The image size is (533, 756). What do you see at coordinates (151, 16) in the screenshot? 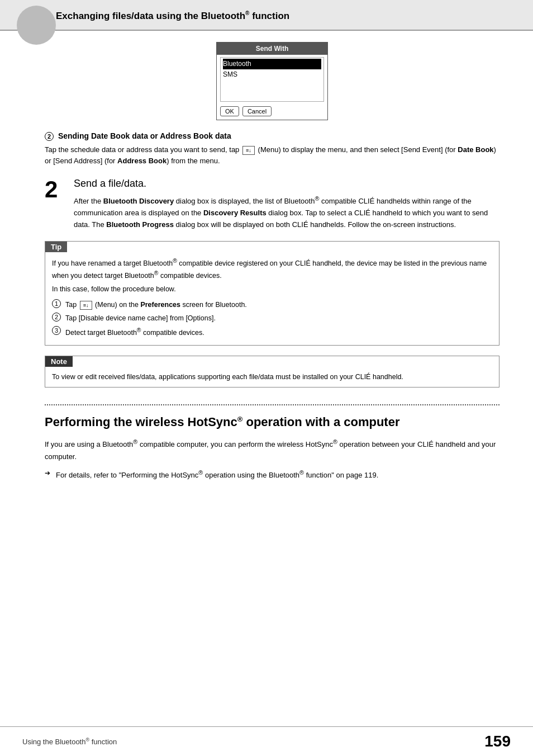
I see `header-title-text: Exchanging files/data using the Bluetoot…` at bounding box center [151, 16].